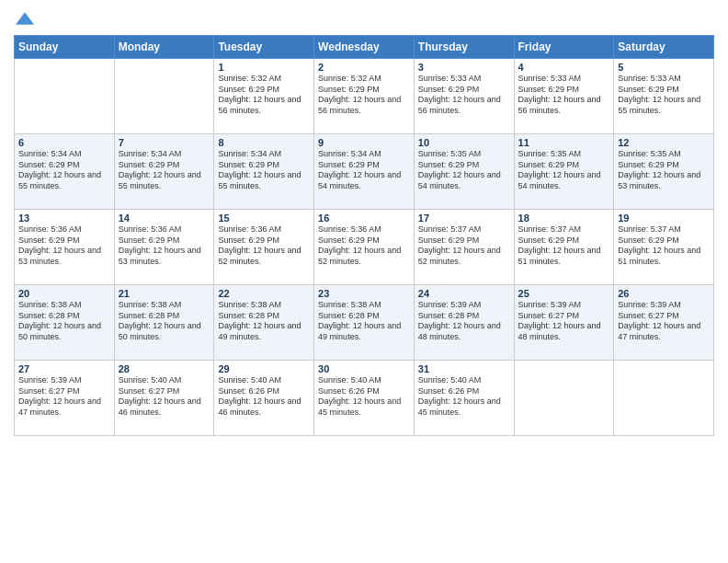  I want to click on logo, so click(24, 18).